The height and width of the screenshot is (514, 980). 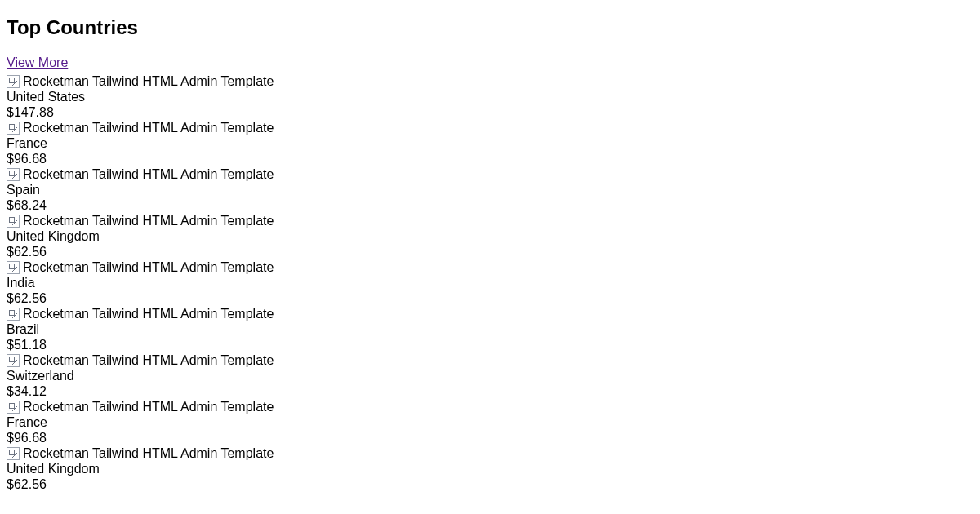 What do you see at coordinates (490, 206) in the screenshot?
I see `country-price: $68.24` at bounding box center [490, 206].